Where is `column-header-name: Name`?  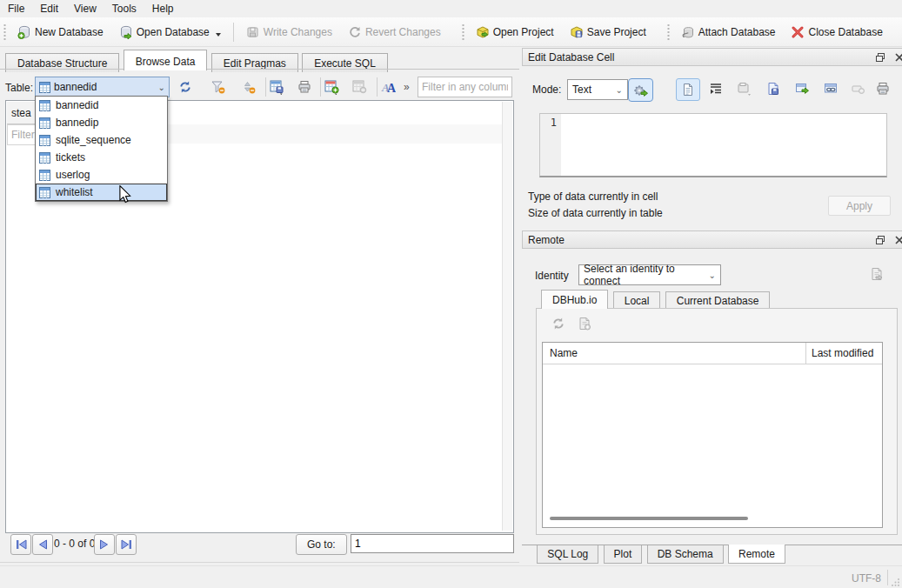
column-header-name: Name is located at coordinates (674, 353).